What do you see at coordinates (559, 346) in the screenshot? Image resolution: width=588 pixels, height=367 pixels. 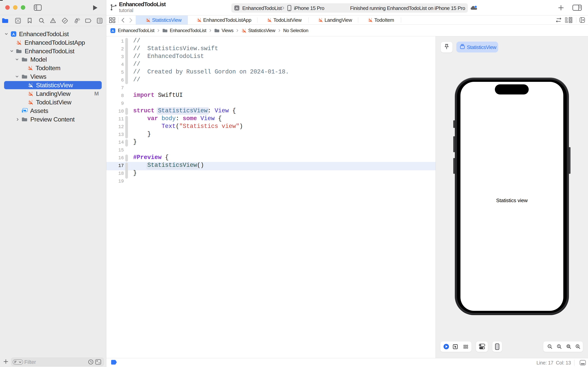 I see `svg-text: 1` at bounding box center [559, 346].